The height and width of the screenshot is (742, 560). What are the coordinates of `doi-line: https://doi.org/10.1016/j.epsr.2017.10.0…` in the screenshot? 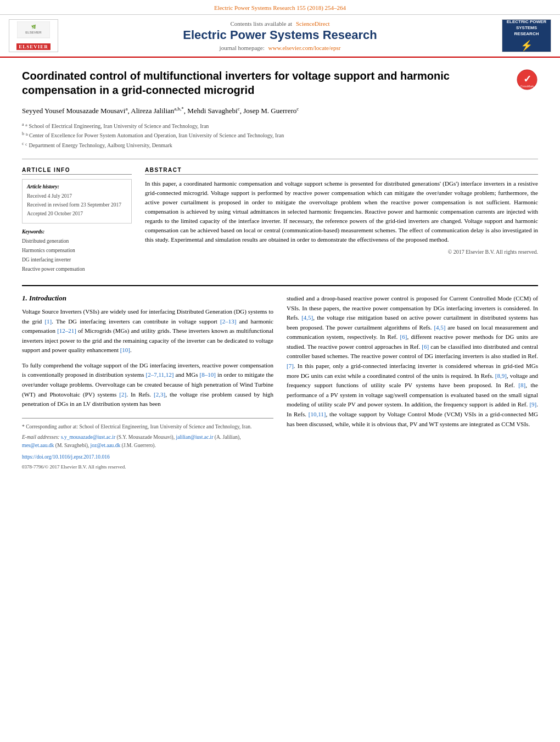 It's located at (148, 457).